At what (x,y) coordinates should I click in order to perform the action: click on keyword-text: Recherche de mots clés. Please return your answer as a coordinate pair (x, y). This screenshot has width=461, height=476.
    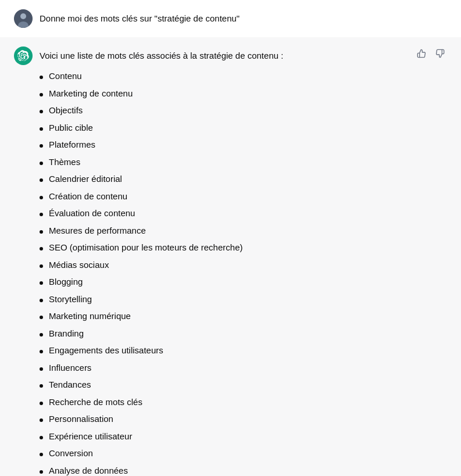
    Looking at the image, I should click on (95, 402).